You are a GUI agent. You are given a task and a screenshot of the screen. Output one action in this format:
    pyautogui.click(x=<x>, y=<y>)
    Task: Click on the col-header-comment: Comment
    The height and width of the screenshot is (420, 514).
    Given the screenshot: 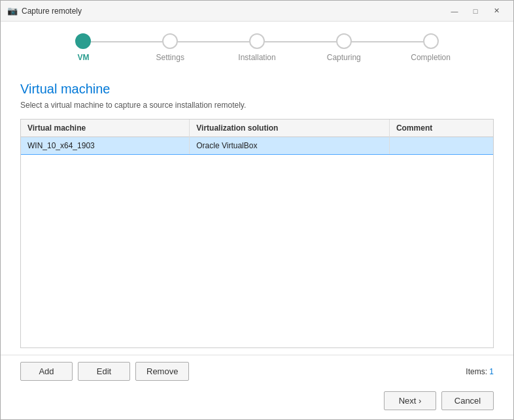 What is the action you would take?
    pyautogui.click(x=441, y=128)
    